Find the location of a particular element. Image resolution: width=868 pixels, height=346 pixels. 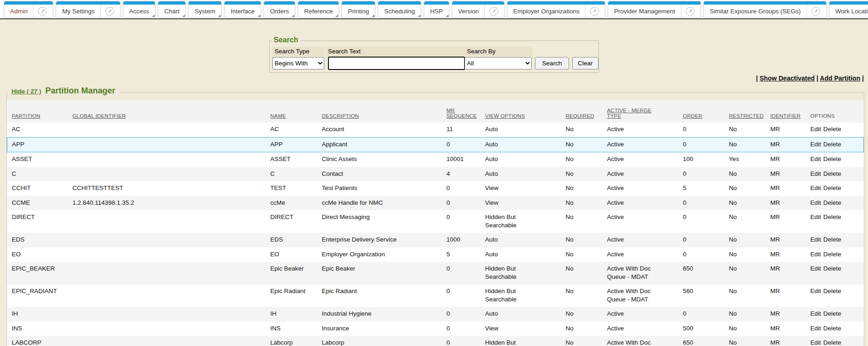

tab-work-locations: Work Locations↗ is located at coordinates (848, 9).